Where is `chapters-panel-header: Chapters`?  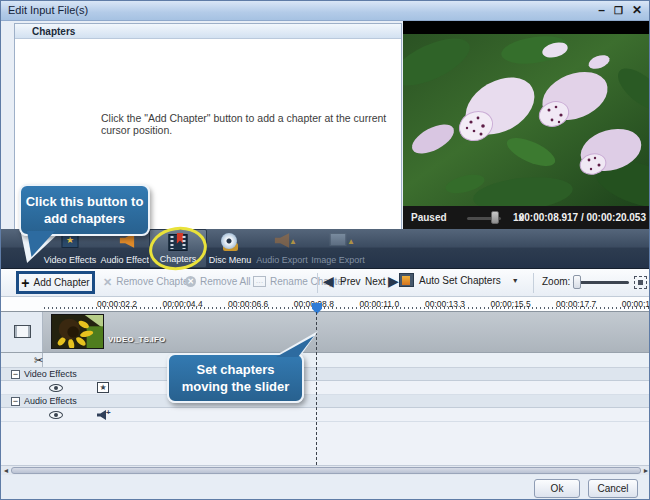 chapters-panel-header: Chapters is located at coordinates (208, 32).